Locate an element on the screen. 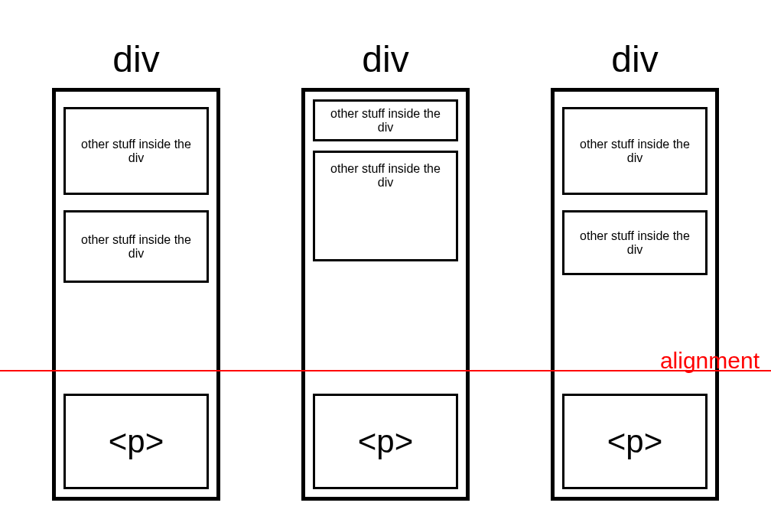  column-3-label: div is located at coordinates (635, 60).